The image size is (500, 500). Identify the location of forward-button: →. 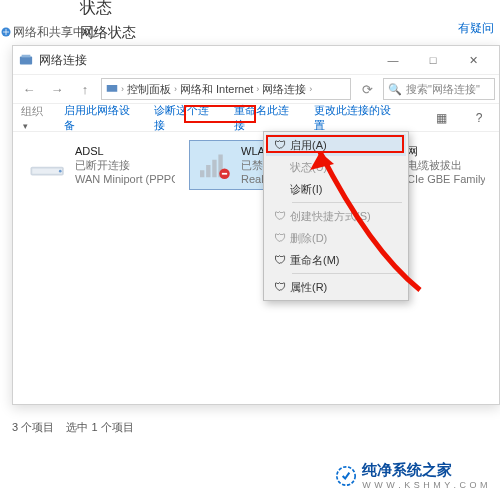
(57, 89).